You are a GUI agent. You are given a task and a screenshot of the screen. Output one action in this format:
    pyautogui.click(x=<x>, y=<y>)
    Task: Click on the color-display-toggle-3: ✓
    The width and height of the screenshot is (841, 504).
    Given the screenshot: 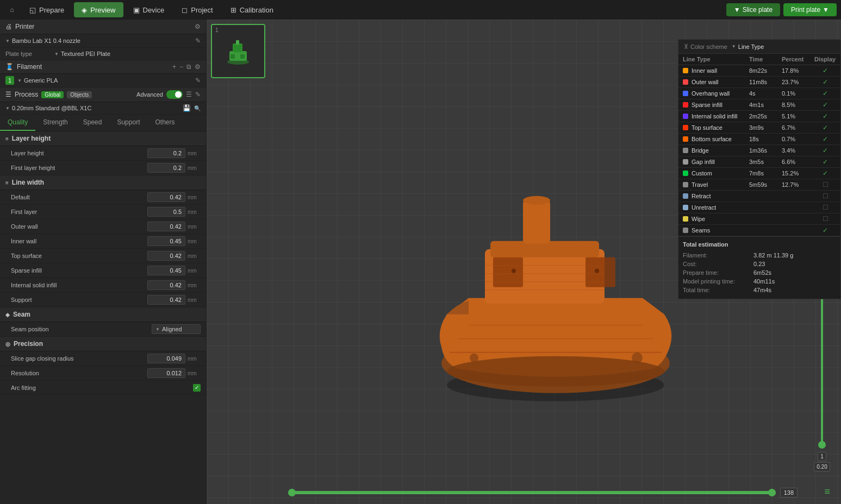 What is the action you would take?
    pyautogui.click(x=825, y=105)
    